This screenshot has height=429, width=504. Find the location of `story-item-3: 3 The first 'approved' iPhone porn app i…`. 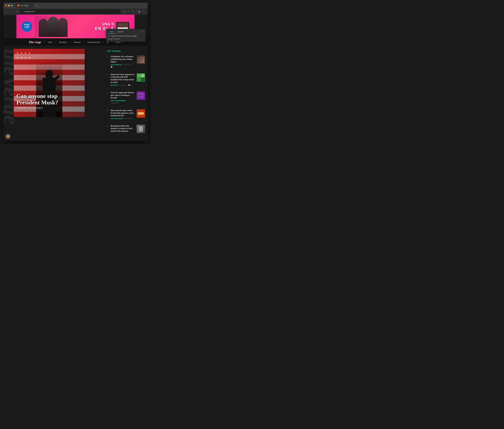

story-item-3: 3 The first 'approved' iPhone porn app i… is located at coordinates (126, 99).